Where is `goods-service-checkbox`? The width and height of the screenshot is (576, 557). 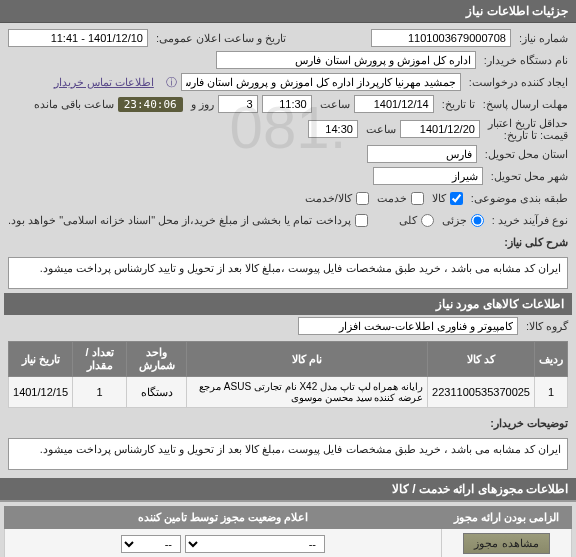
goods-service-checkbox is located at coordinates (362, 198).